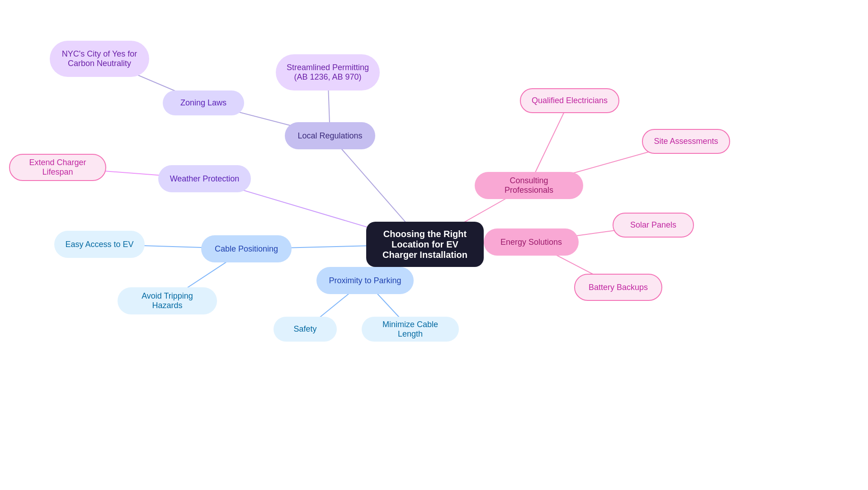 This screenshot has height=490, width=868. What do you see at coordinates (246, 249) in the screenshot?
I see `node-cable-positioning: Cable Positioning` at bounding box center [246, 249].